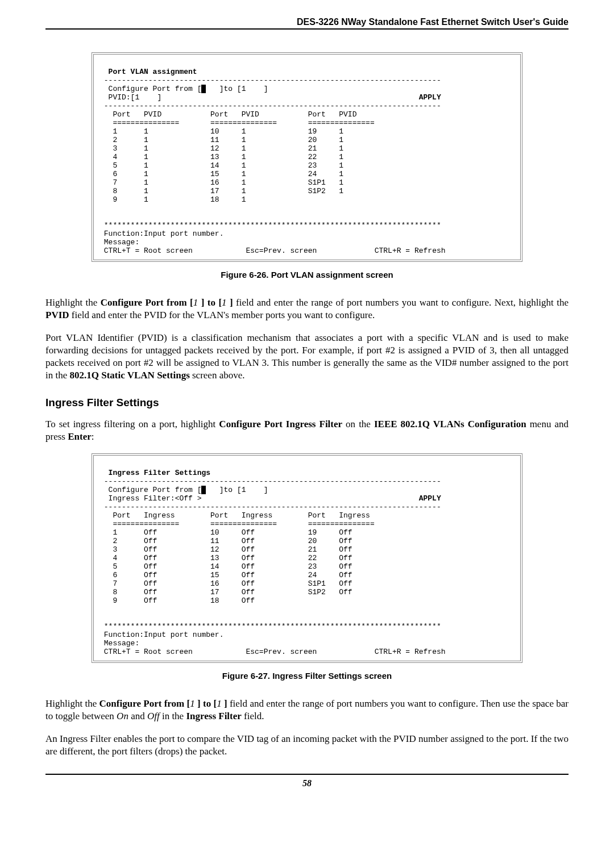 The image size is (614, 868). Describe the element at coordinates (307, 23) in the screenshot. I see `page-header: DES-3226 NWay Standalone Fast Ethernet S…` at that location.